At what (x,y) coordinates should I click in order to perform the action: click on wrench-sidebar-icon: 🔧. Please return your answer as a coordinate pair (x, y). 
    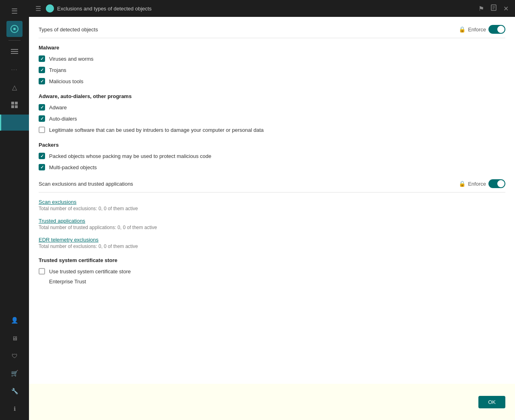
    Looking at the image, I should click on (14, 391).